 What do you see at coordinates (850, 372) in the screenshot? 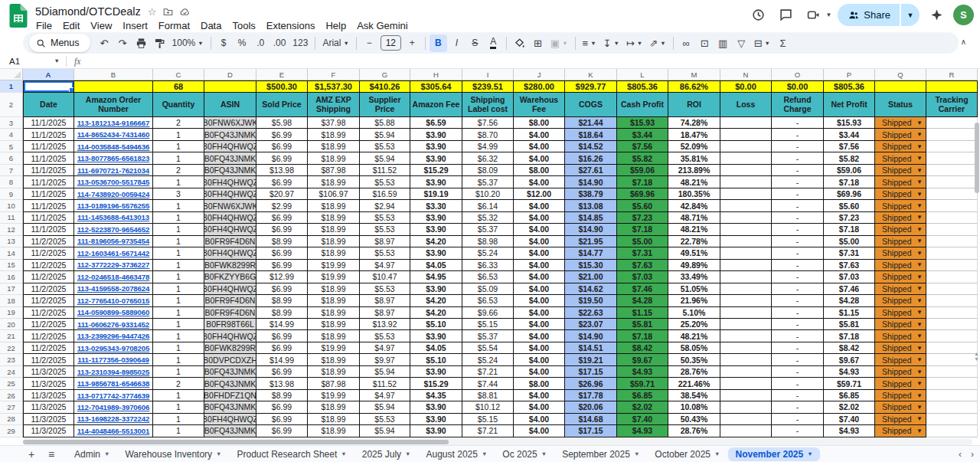
I see `cell-P24: $4.93` at bounding box center [850, 372].